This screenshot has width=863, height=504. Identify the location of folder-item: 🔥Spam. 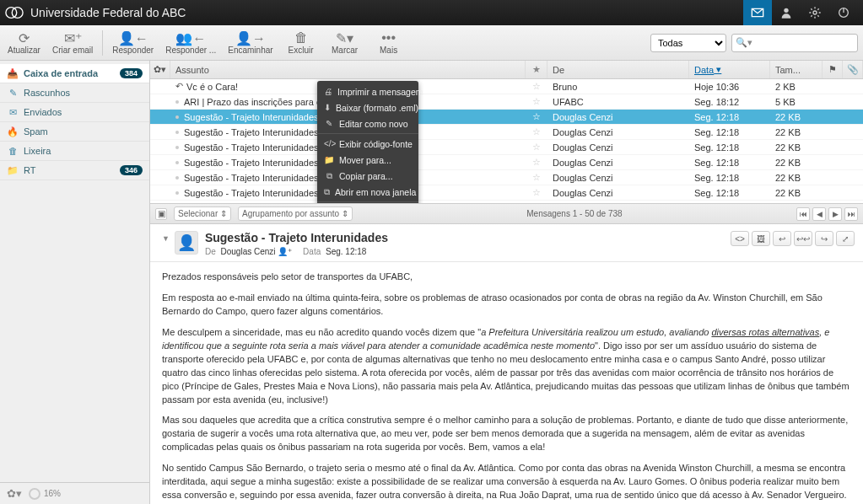
(74, 131).